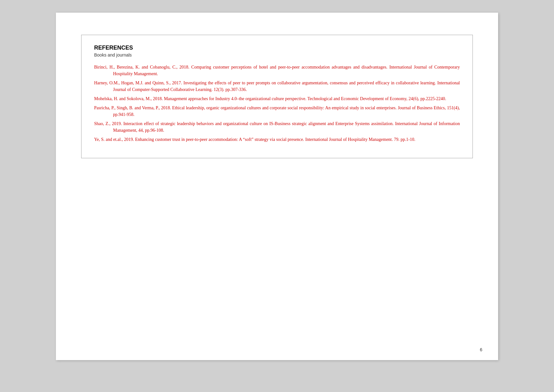 The width and height of the screenshot is (554, 392). I want to click on list-item: Birinci, H., Berezina, K. and Cobanoglu,…, so click(277, 70).